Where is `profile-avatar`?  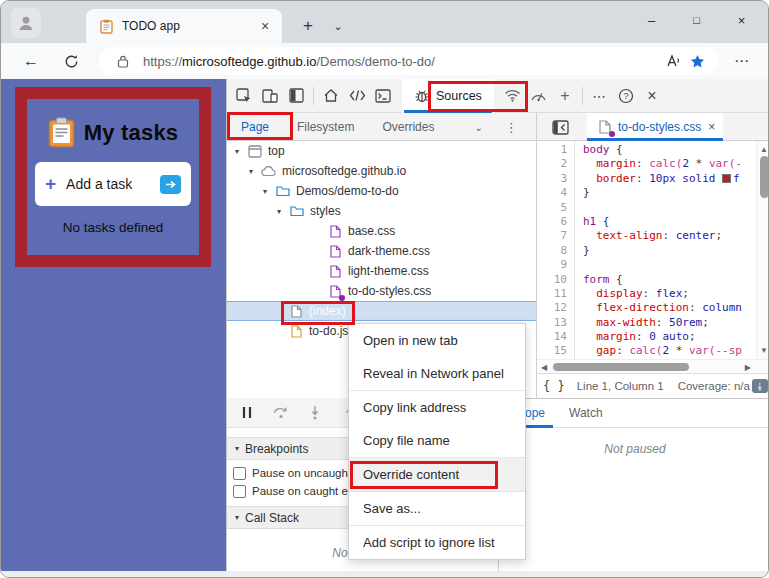
profile-avatar is located at coordinates (26, 23).